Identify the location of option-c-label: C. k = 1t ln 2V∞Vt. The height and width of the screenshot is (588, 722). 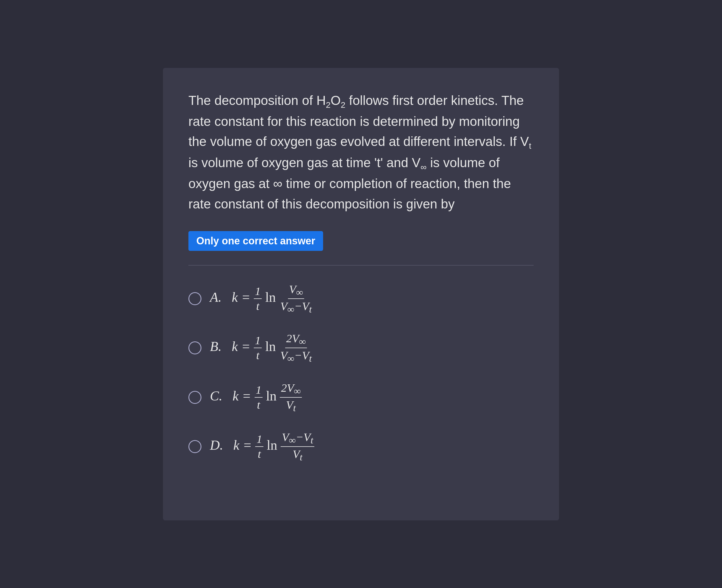
(256, 398).